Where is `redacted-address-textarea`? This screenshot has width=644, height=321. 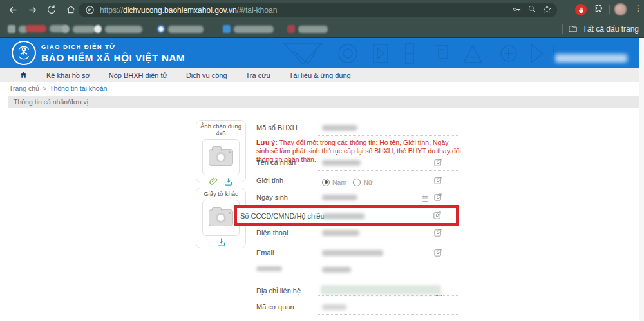
redacted-address-textarea is located at coordinates (381, 290).